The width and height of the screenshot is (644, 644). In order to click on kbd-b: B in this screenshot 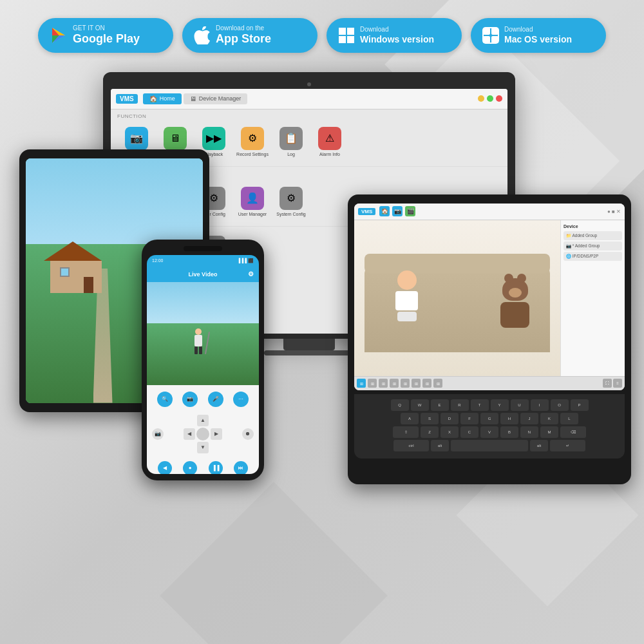, I will do `click(509, 432)`.